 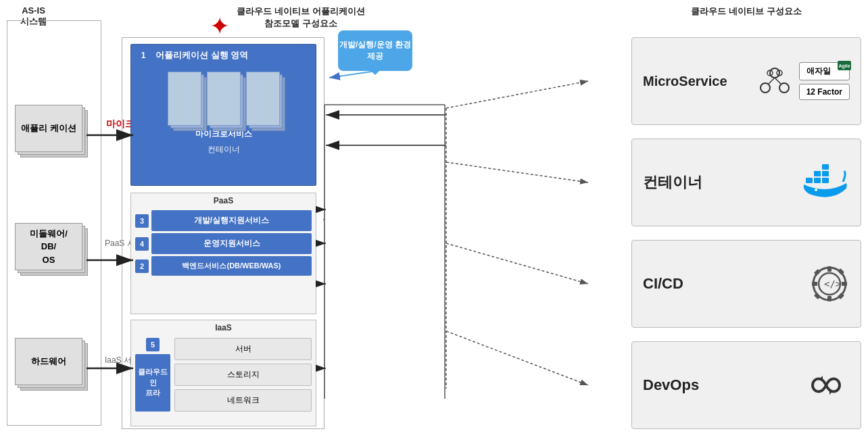 What do you see at coordinates (153, 382) in the screenshot?
I see `iaas-cloud-label: 클라우드인프라` at bounding box center [153, 382].